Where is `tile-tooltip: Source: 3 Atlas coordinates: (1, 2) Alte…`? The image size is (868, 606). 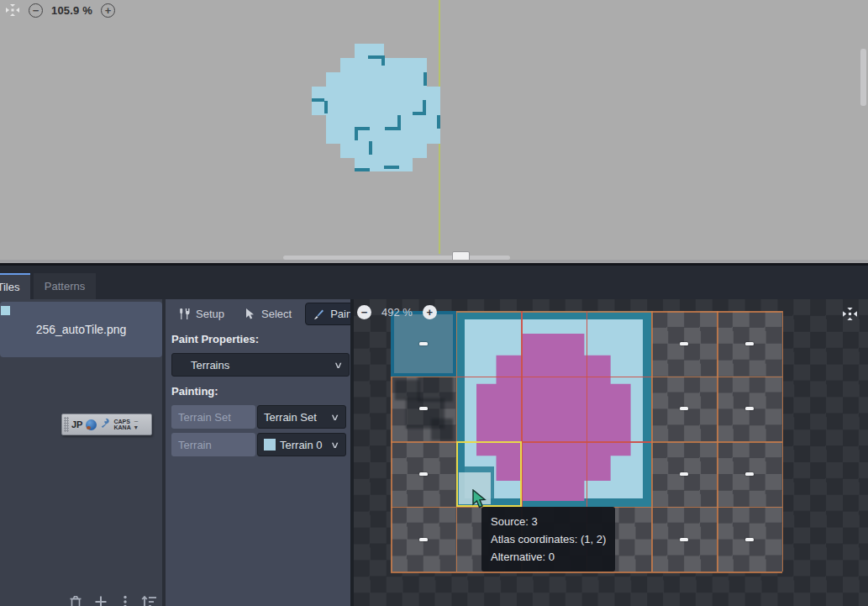
tile-tooltip: Source: 3 Atlas coordinates: (1, 2) Alte… is located at coordinates (548, 540).